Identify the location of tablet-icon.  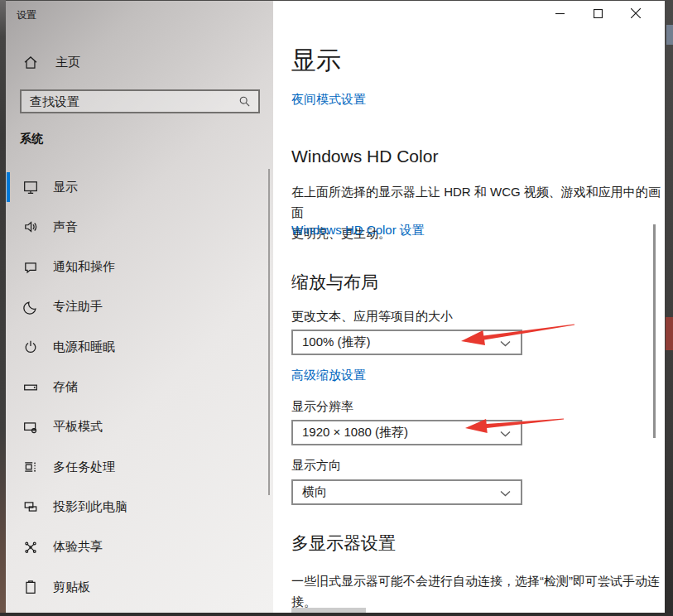
(31, 427).